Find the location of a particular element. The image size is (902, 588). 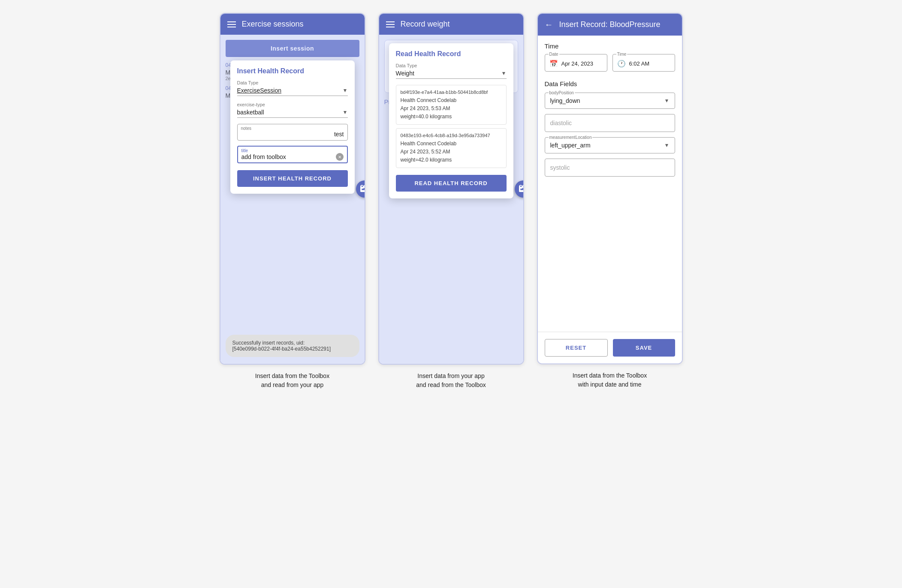

screen1-body: Insert session 04:01:09 - 04:31:09 My Ru… is located at coordinates (293, 199).